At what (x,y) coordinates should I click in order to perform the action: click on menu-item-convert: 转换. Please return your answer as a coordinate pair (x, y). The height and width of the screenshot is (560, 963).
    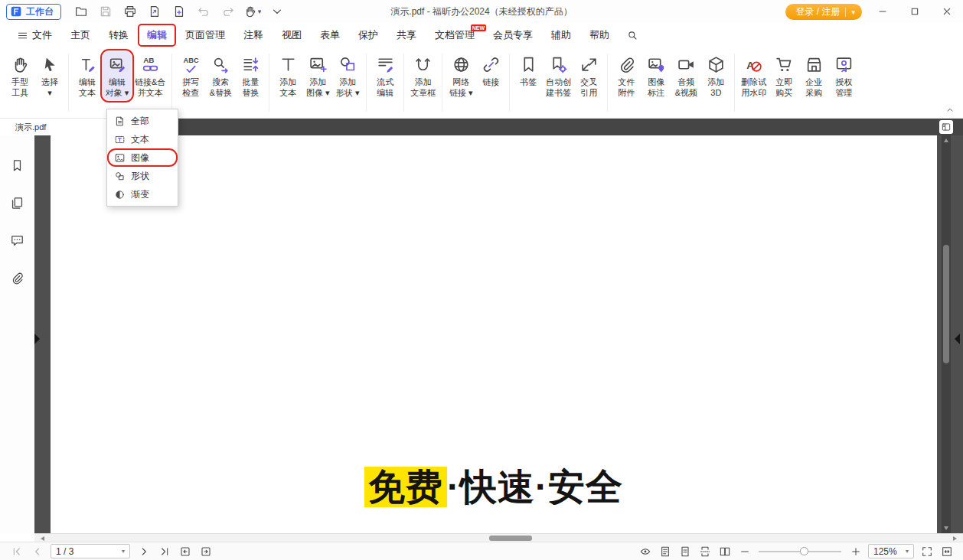
    Looking at the image, I should click on (119, 35).